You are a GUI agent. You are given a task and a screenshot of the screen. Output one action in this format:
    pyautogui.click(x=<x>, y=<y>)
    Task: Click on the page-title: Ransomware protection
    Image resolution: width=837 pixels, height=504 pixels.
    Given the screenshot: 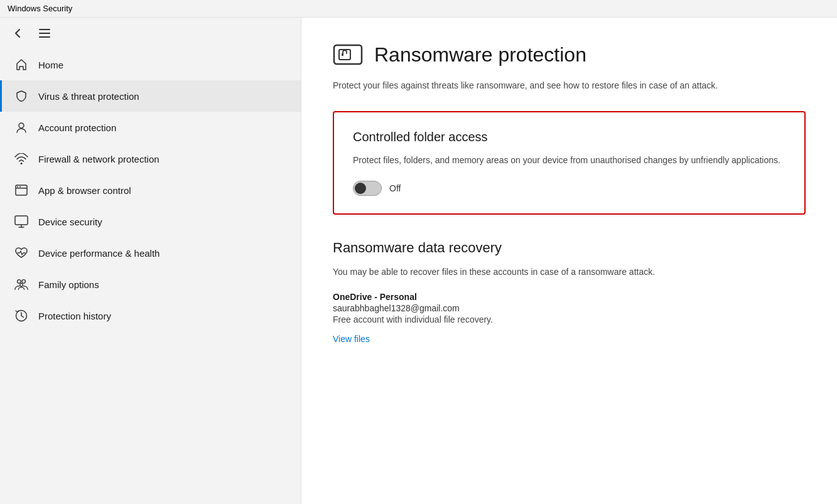 What is the action you would take?
    pyautogui.click(x=480, y=55)
    